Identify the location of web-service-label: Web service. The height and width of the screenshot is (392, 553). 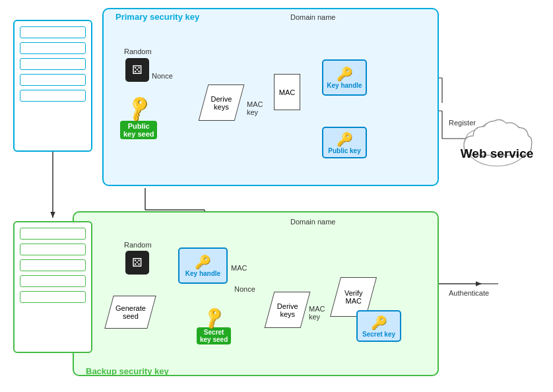
(497, 154).